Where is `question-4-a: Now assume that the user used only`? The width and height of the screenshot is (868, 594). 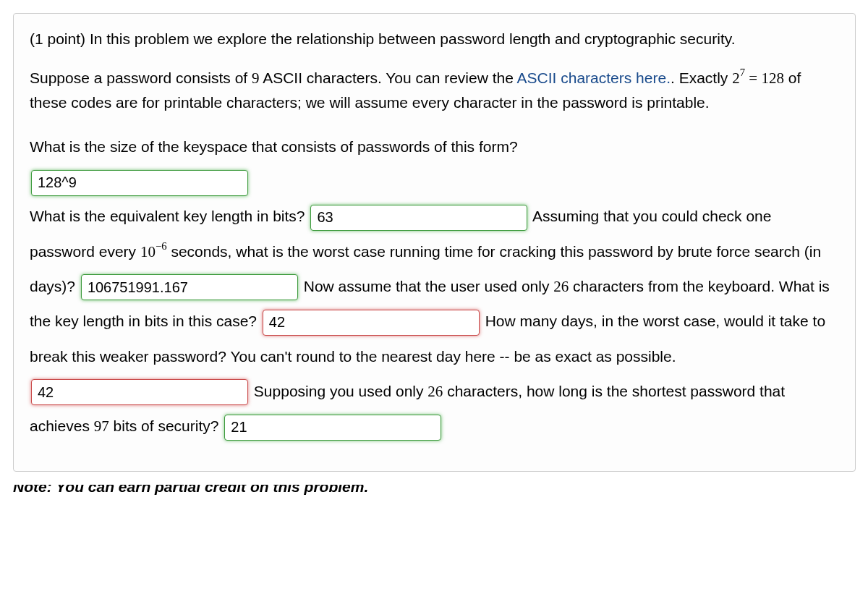 question-4-a: Now assume that the user used only is located at coordinates (429, 287).